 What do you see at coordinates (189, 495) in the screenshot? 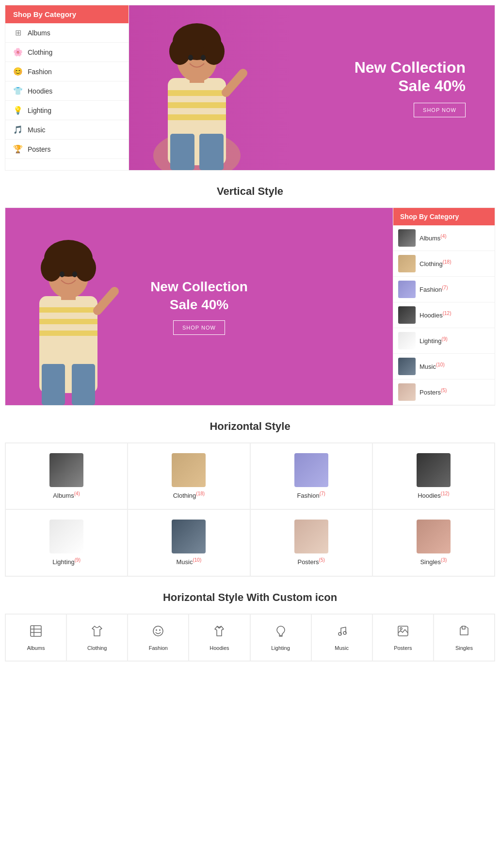
I see `horiz-clothing-label: Clothing(18)` at bounding box center [189, 495].